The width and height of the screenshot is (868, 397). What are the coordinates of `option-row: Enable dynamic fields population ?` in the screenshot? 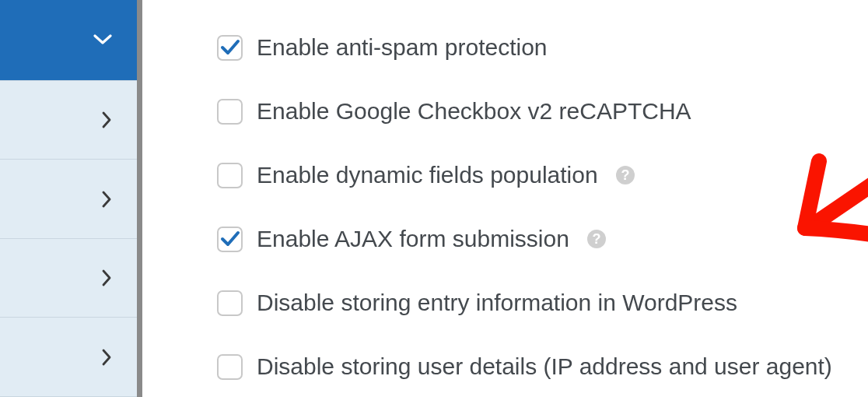 It's located at (543, 175).